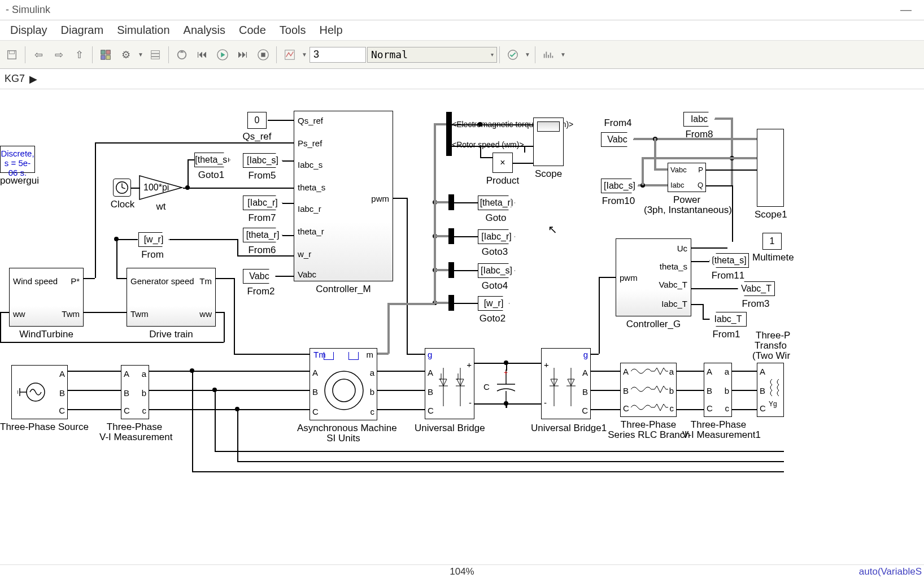  What do you see at coordinates (263, 160) in the screenshot?
I see `from5-tag: [Iabc_s]` at bounding box center [263, 160].